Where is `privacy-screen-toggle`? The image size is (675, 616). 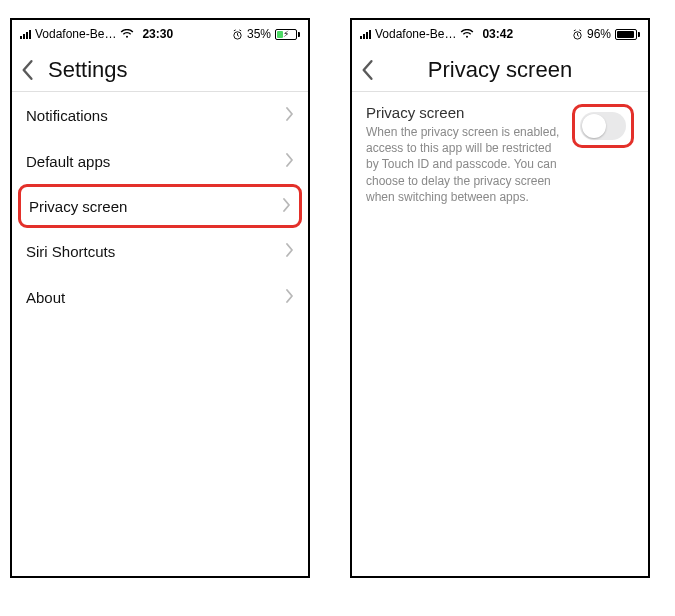
privacy-screen-toggle is located at coordinates (603, 126).